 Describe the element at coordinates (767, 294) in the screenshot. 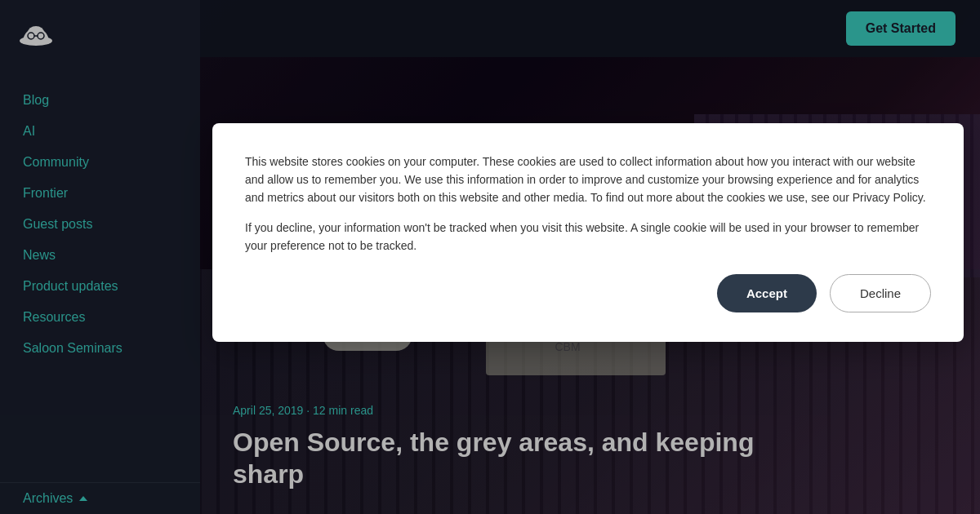

I see `accept-button: Accept` at that location.